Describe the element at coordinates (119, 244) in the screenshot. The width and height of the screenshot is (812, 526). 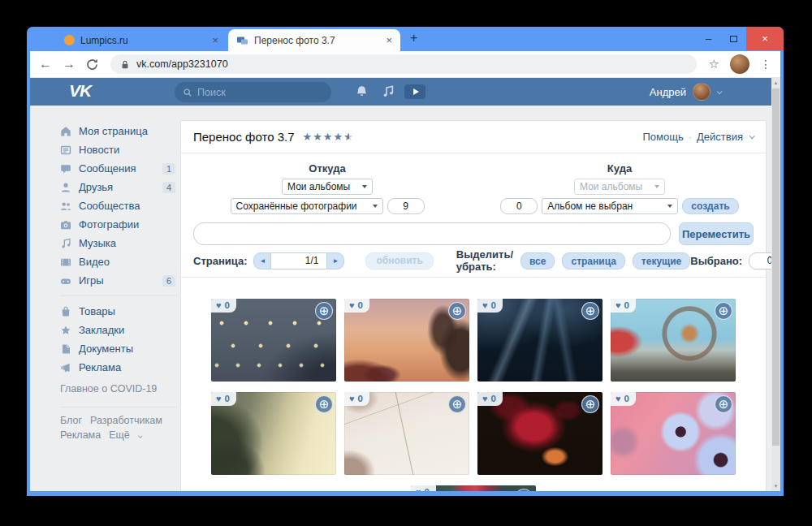
I see `sidebar-item-music: Музыка` at that location.